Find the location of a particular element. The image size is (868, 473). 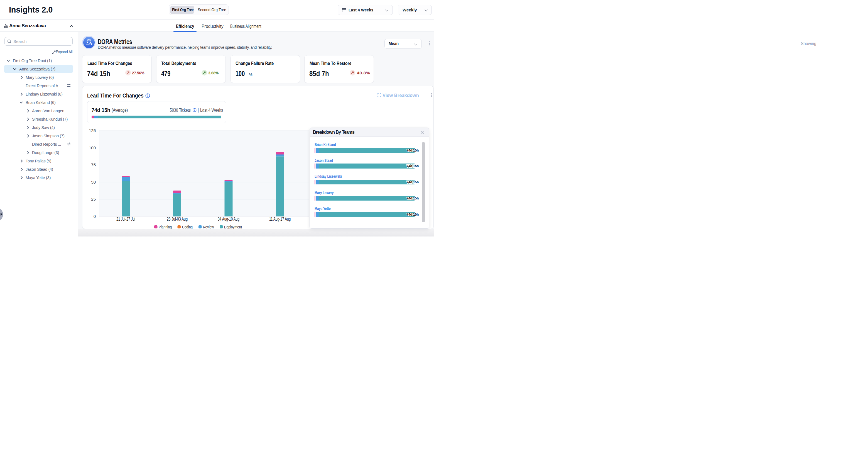

svg-text: 125 is located at coordinates (92, 130).